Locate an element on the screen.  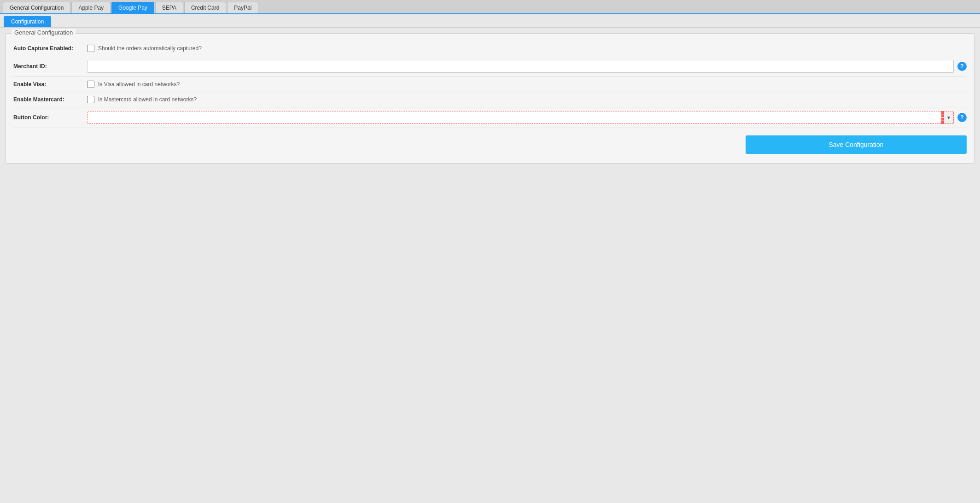
section-title: General Configuration is located at coordinates (43, 32).